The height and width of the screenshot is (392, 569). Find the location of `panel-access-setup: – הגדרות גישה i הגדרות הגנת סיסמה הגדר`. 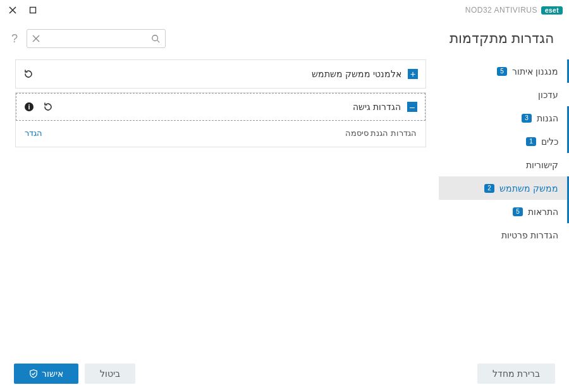

panel-access-setup: – הגדרות גישה i הגדרות הגנת סיסמה הגדר is located at coordinates (221, 120).